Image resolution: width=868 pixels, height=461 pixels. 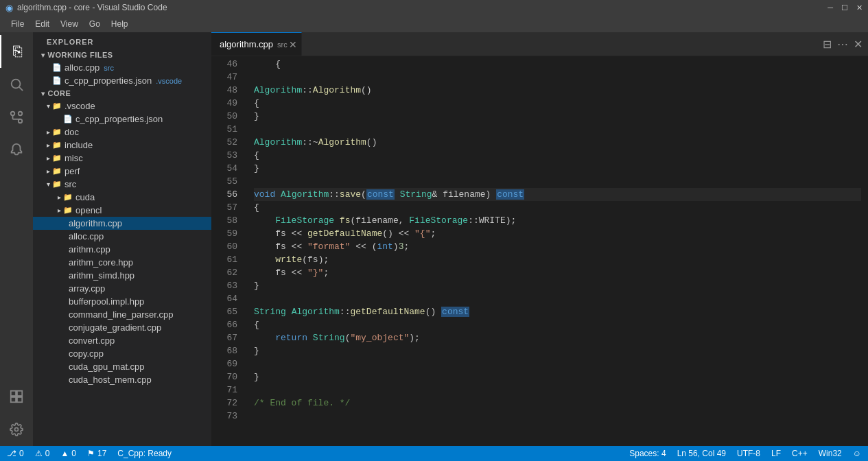 I want to click on settings-icon, so click(x=16, y=429).